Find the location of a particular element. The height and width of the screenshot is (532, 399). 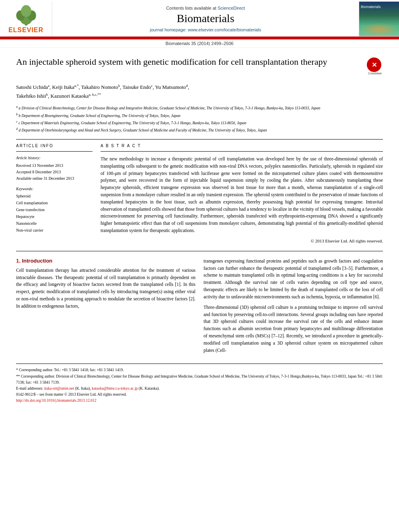

crossmark-badge: ✕ CrossMark is located at coordinates (375, 66).